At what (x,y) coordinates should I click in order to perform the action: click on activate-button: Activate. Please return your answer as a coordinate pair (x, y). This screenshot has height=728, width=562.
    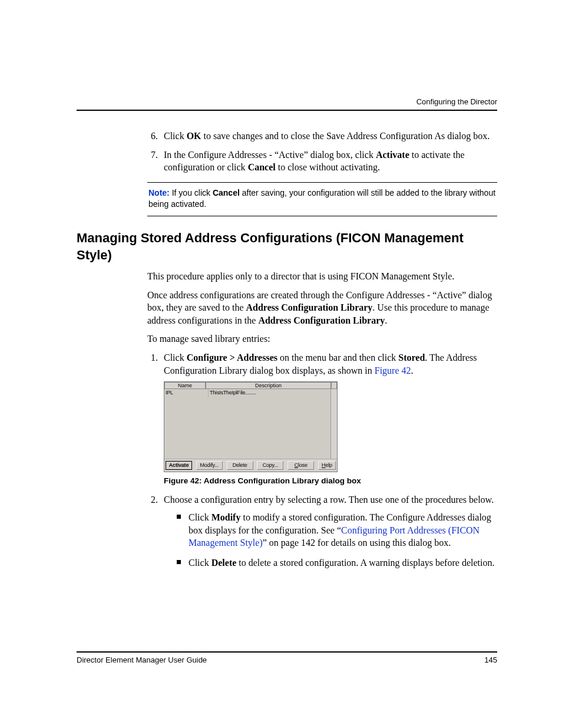
    Looking at the image, I should click on (179, 466).